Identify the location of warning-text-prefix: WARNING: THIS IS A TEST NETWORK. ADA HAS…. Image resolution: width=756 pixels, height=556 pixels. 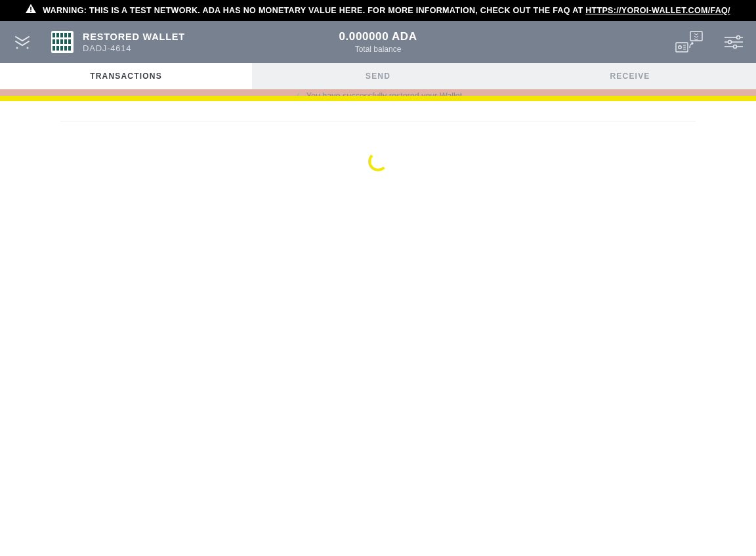
(314, 11).